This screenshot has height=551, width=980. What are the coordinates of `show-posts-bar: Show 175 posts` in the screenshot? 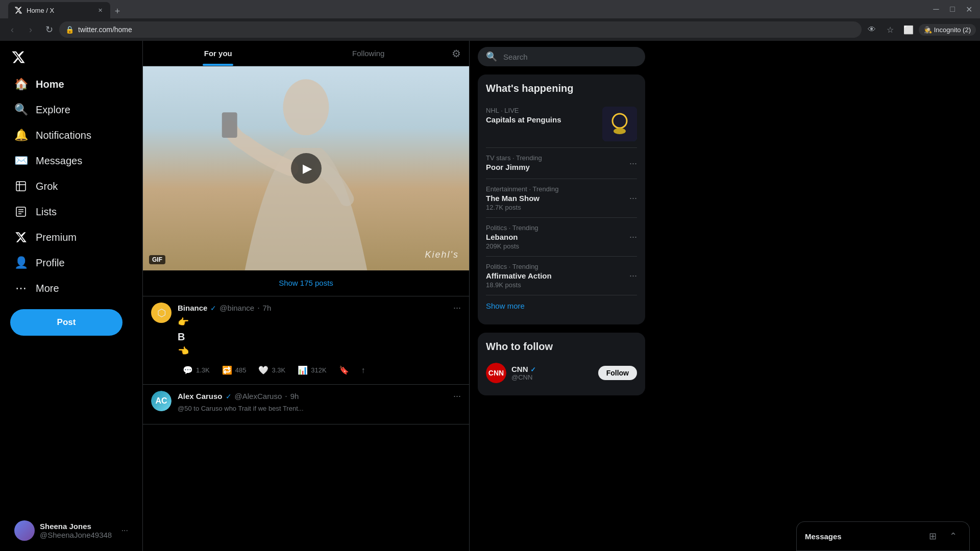 It's located at (306, 284).